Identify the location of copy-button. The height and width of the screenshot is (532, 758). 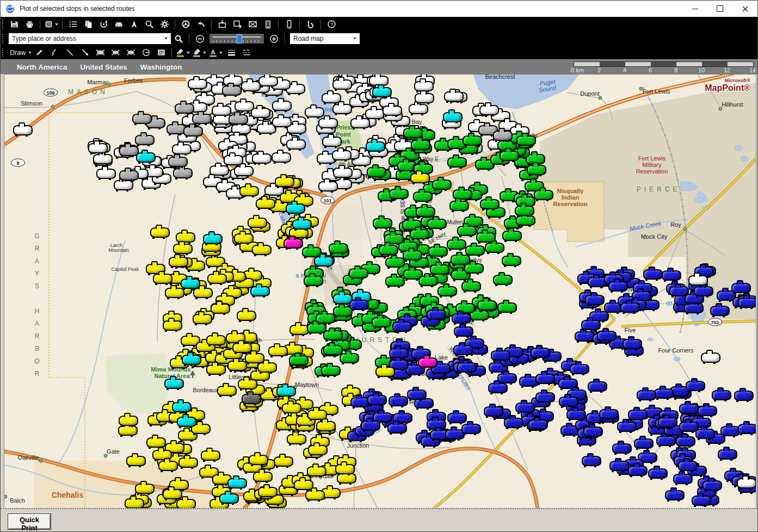
(88, 24).